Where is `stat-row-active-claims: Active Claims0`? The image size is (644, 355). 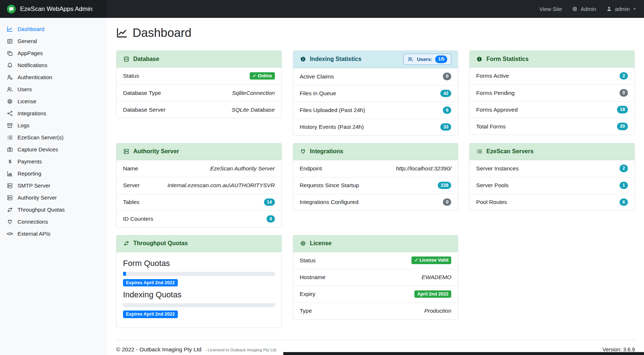
stat-row-active-claims: Active Claims0 is located at coordinates (376, 77).